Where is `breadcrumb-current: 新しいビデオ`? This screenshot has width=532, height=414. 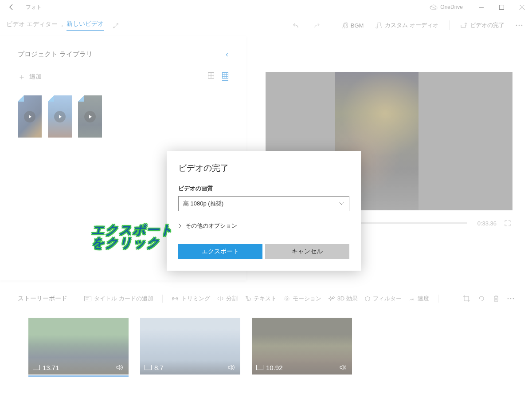
breadcrumb-current: 新しいビデオ is located at coordinates (85, 25).